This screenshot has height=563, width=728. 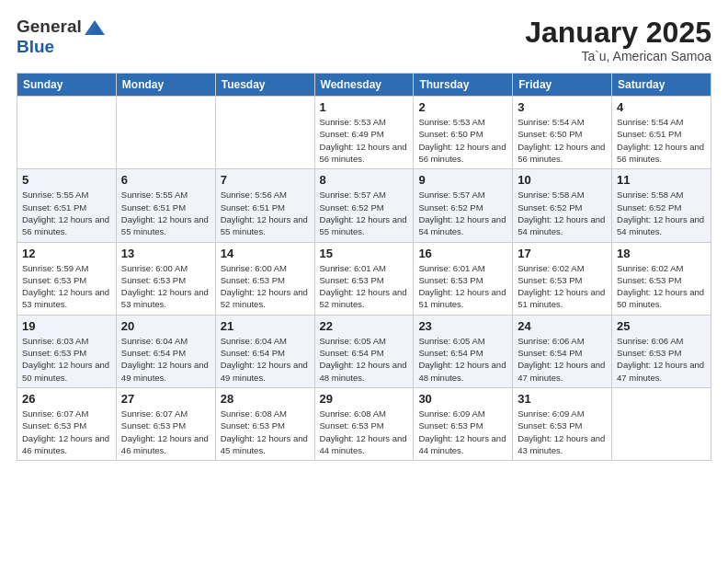 What do you see at coordinates (551, 195) in the screenshot?
I see `sunrise-label: Sunrise: 5:58 AM` at bounding box center [551, 195].